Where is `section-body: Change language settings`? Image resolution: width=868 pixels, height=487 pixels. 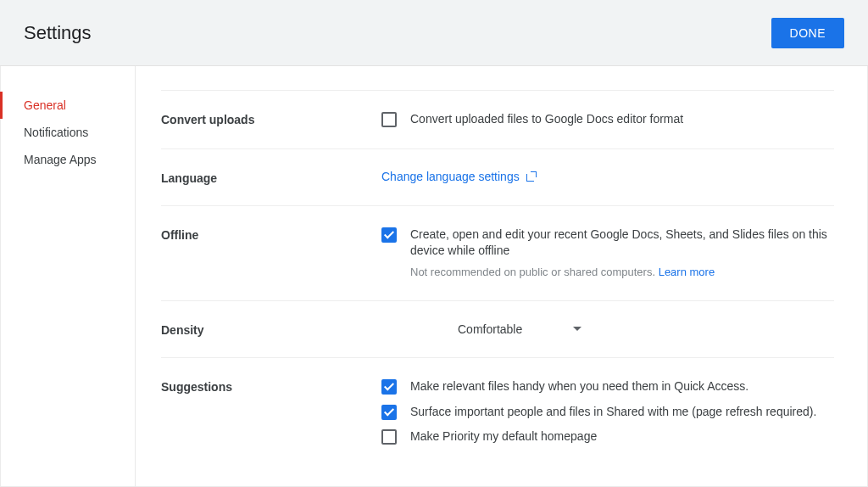 section-body: Change language settings is located at coordinates (608, 177).